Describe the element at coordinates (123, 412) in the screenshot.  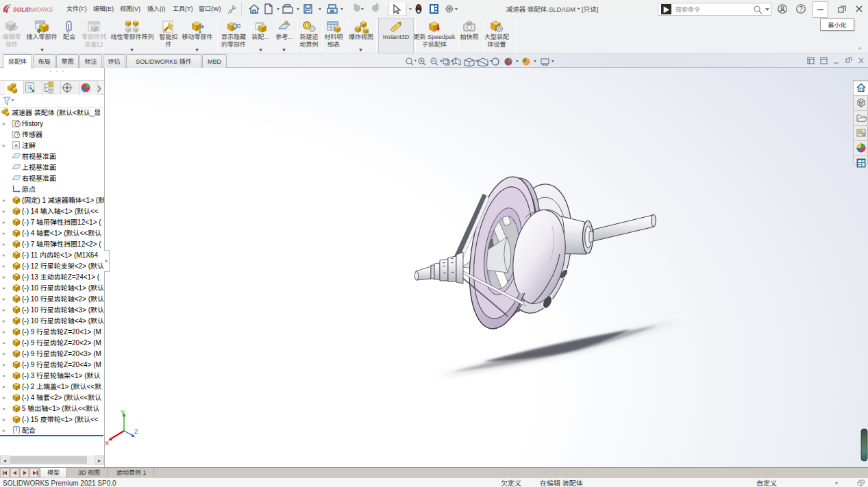
I see `svg-text: Y` at that location.